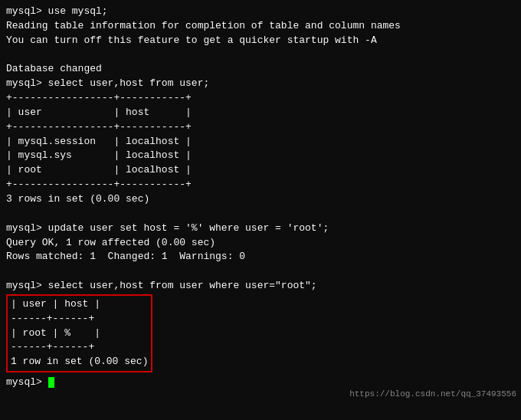 Image resolution: width=521 pixels, height=420 pixels. What do you see at coordinates (260, 26) in the screenshot?
I see `line-2: Reading table information for completion…` at bounding box center [260, 26].